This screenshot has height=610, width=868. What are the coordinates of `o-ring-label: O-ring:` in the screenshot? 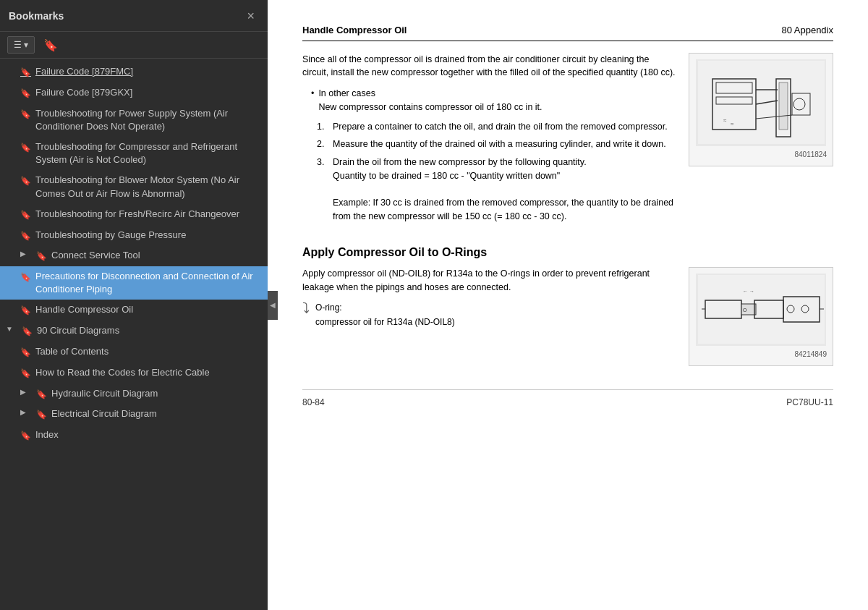 It's located at (385, 308).